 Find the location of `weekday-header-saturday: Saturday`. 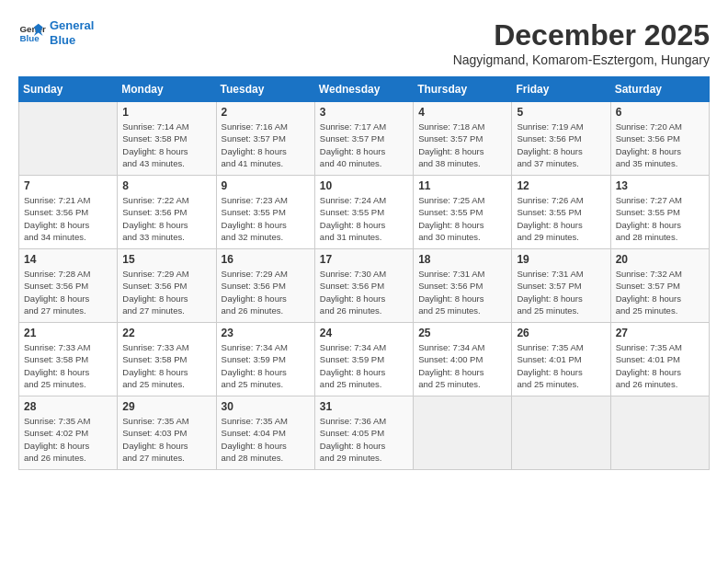

weekday-header-saturday: Saturday is located at coordinates (660, 90).